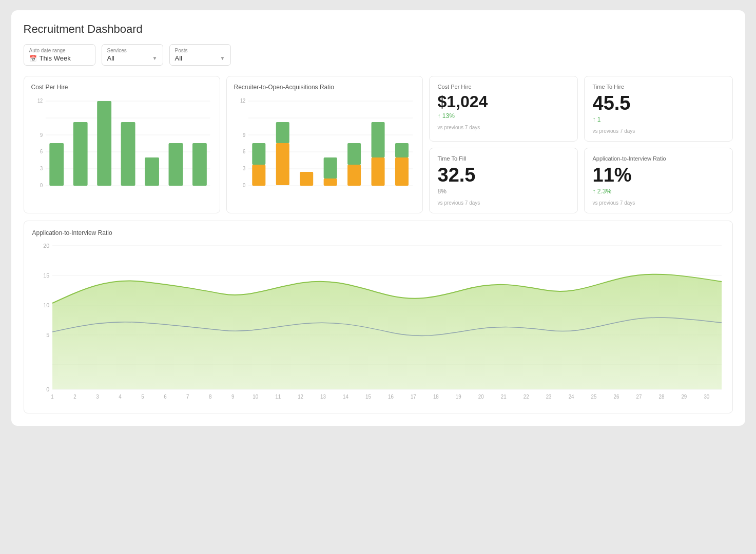 The image size is (756, 554). What do you see at coordinates (378, 29) in the screenshot?
I see `page-title: Recruitment Dashboard` at bounding box center [378, 29].